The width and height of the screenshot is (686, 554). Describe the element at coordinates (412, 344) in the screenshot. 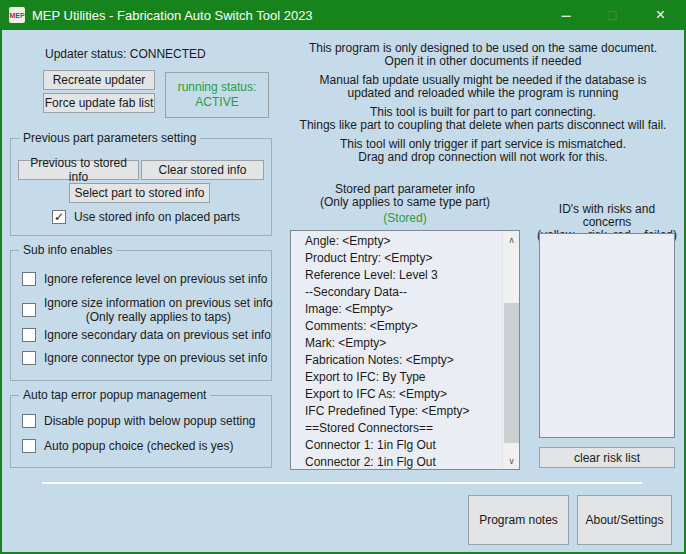

I see `list-item: Mark: <Empty>` at that location.